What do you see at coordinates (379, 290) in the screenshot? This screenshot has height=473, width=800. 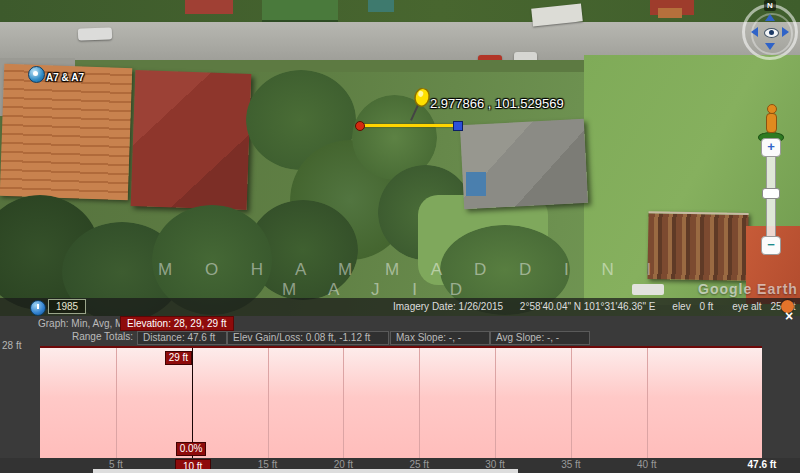 I see `watermark-text: M A J I D` at bounding box center [379, 290].